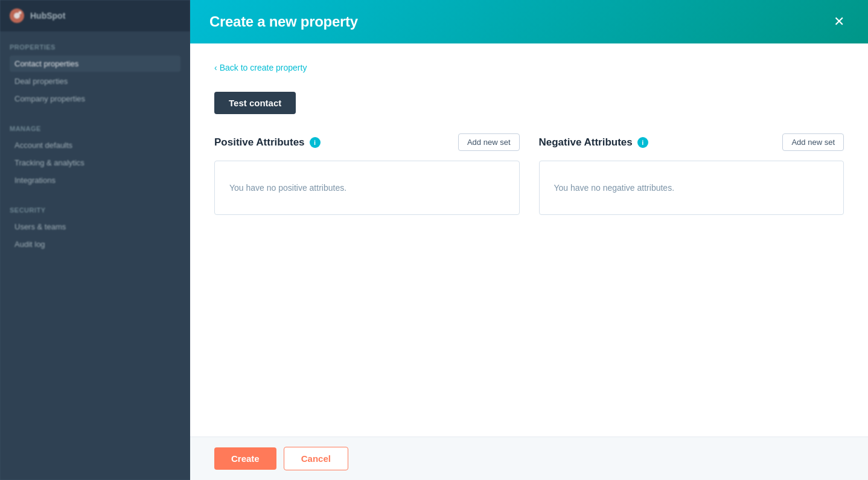 Image resolution: width=868 pixels, height=480 pixels. Describe the element at coordinates (594, 142) in the screenshot. I see `negative-attributes-title-group: Negative Attributes i` at that location.